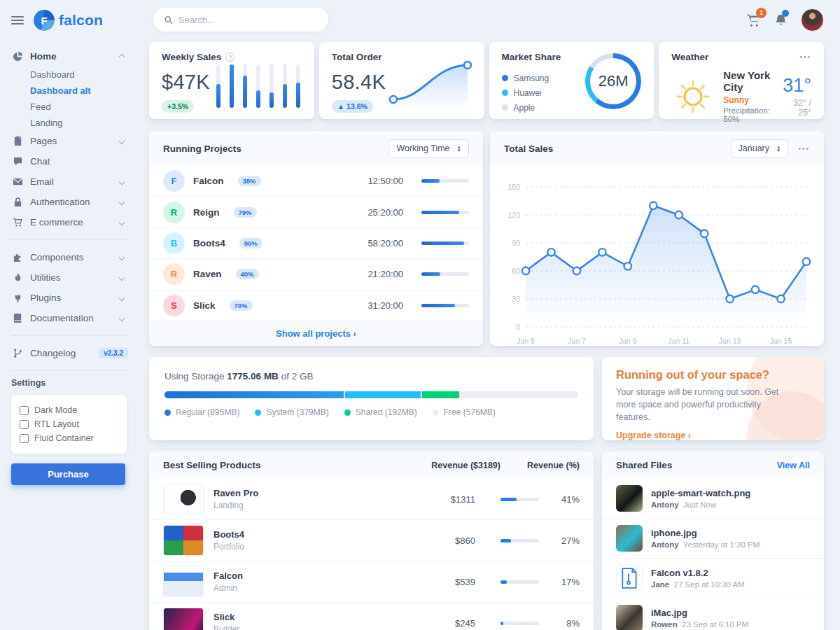  What do you see at coordinates (249, 181) in the screenshot?
I see `project-percent-badge: 38%` at bounding box center [249, 181].